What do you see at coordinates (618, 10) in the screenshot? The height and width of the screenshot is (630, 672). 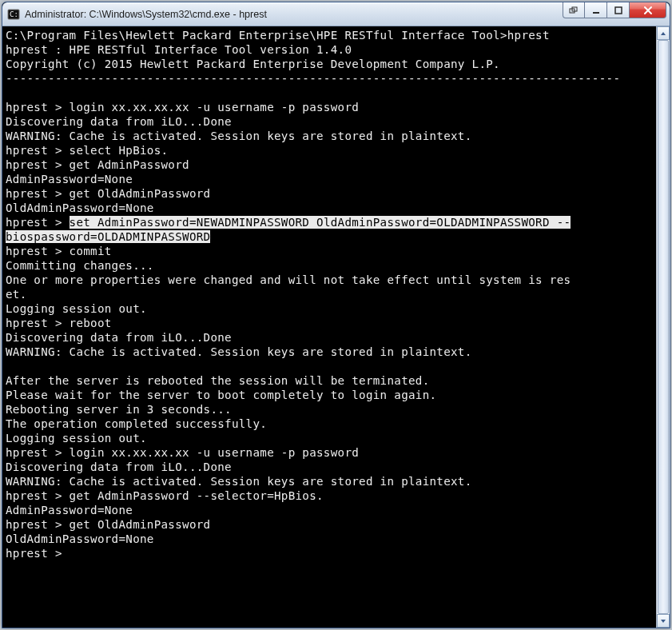 I see `maximize-button` at bounding box center [618, 10].